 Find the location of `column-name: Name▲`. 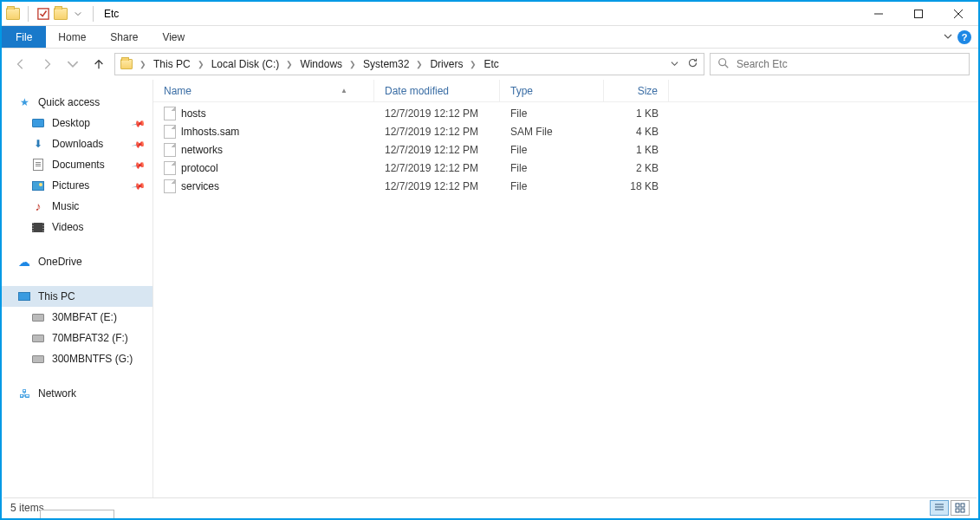

column-name: Name▲ is located at coordinates (263, 90).